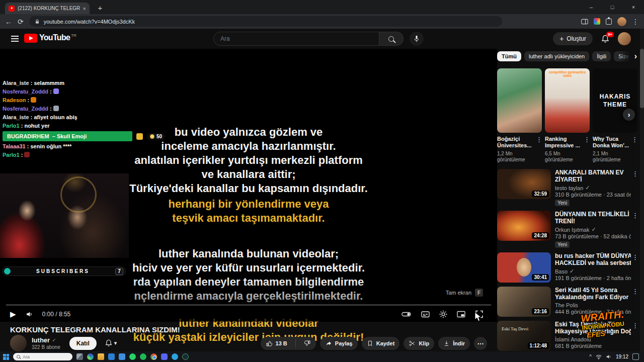 This screenshot has height=362, width=644. I want to click on clock: 19:12, so click(622, 357).